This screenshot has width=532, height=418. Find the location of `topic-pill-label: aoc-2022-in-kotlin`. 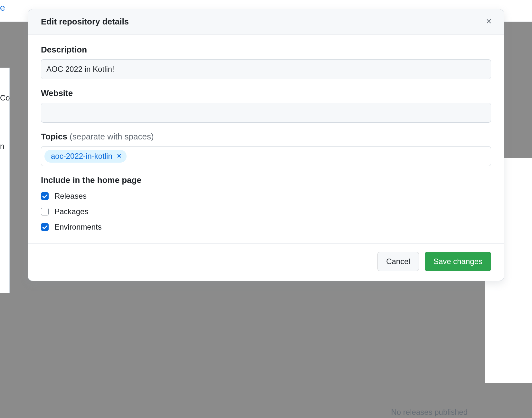

topic-pill-label: aoc-2022-in-kotlin is located at coordinates (82, 156).